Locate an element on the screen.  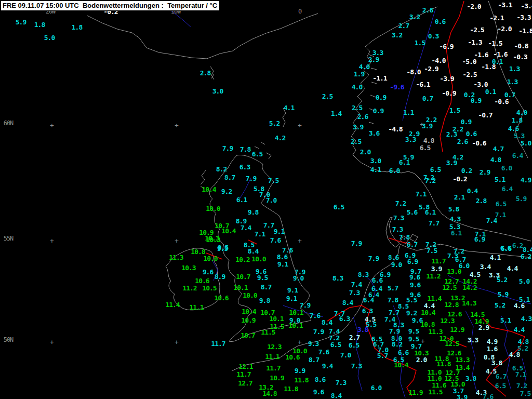
station-temp: 7.3 is located at coordinates (397, 230).